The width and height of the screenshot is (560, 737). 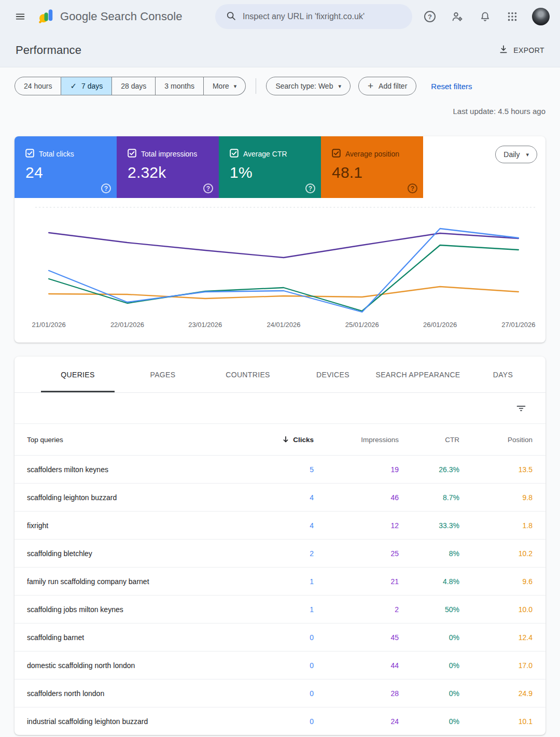 What do you see at coordinates (314, 17) in the screenshot?
I see `url-inspection-searchbox` at bounding box center [314, 17].